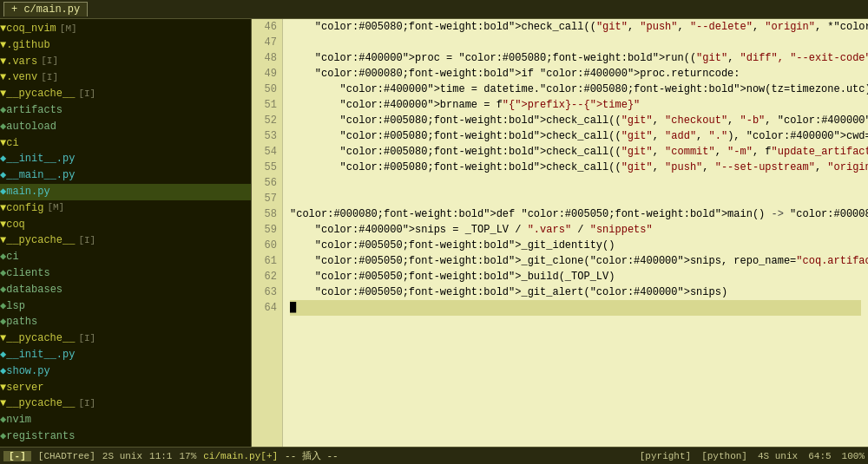  What do you see at coordinates (312, 456) in the screenshot?
I see `insert-label: -- 插入 --` at bounding box center [312, 456].